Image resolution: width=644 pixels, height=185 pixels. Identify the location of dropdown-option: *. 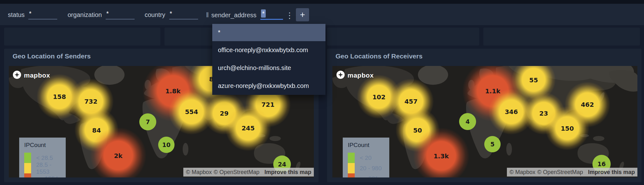
(269, 33).